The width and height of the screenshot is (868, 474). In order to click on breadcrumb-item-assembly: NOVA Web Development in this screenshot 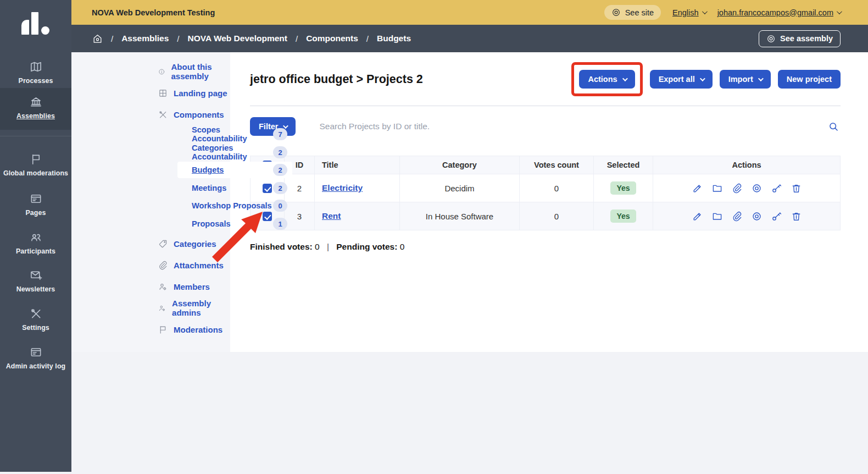, I will do `click(237, 38)`.